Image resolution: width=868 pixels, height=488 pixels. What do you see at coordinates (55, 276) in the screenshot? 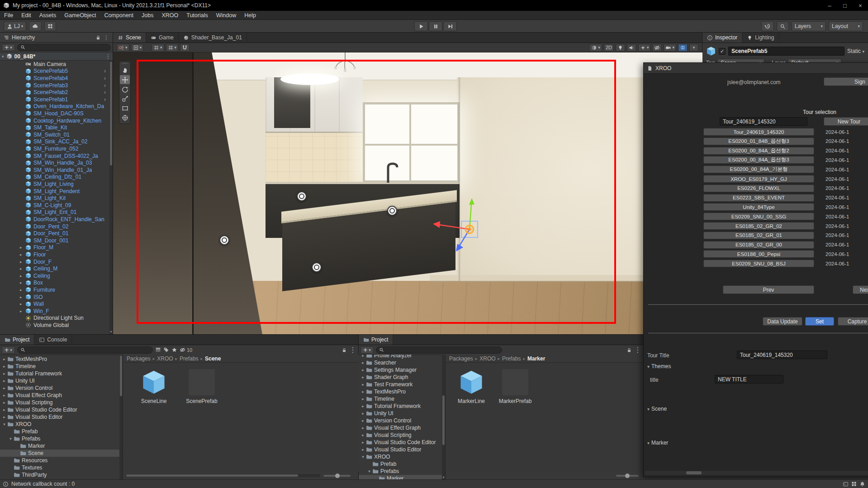
I see `hierarchy-item-ceiling: ▸Ceiling` at bounding box center [55, 276].